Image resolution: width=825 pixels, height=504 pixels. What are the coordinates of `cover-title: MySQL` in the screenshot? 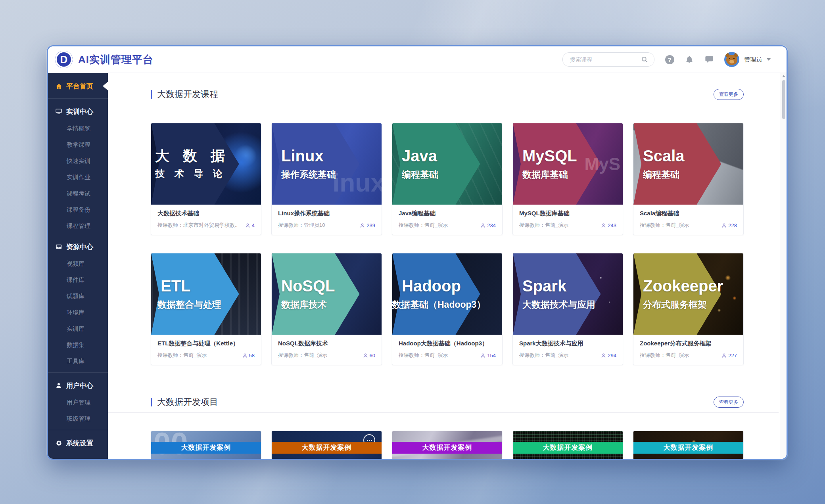 It's located at (573, 156).